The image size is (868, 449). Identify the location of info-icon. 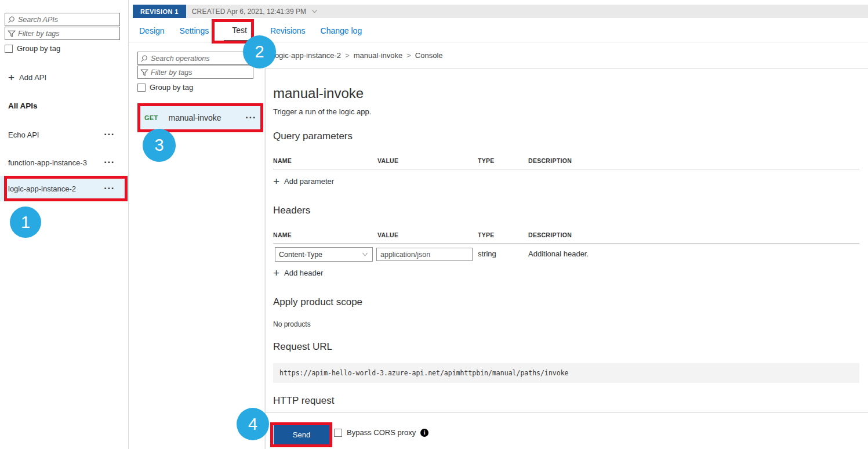
(424, 433).